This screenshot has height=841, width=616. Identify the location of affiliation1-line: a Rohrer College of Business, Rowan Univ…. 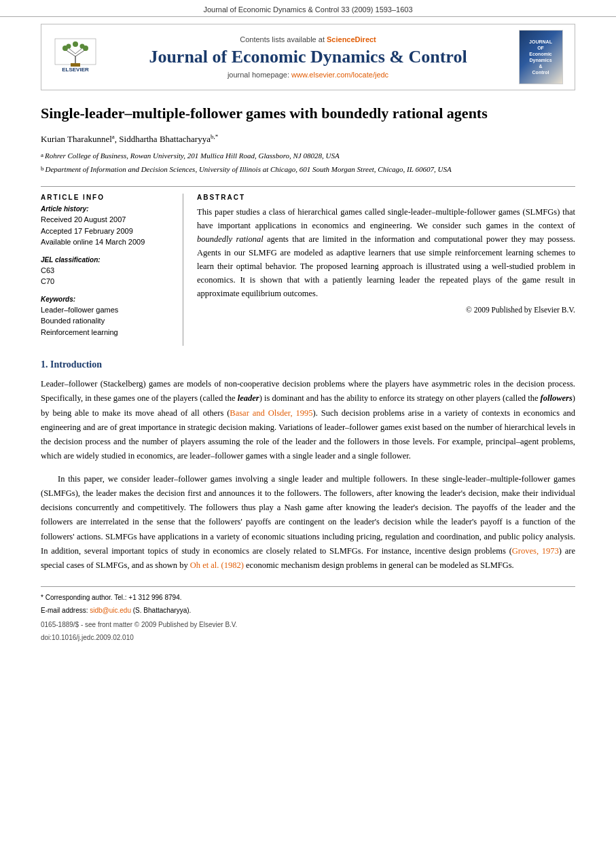
(308, 156).